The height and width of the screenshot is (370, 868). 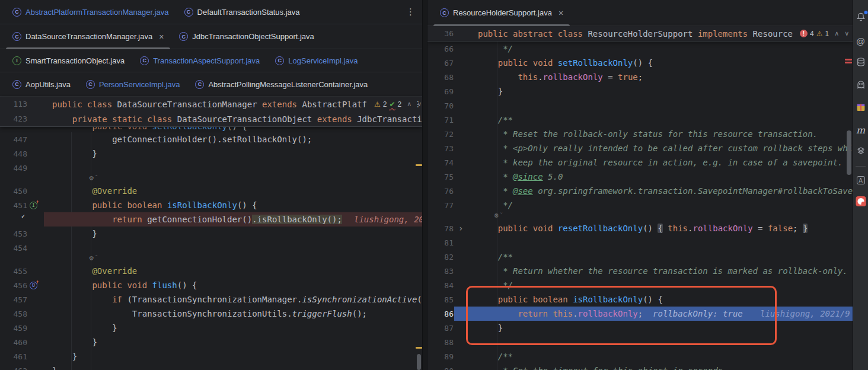 I want to click on code-line: 75 * @since 5.0, so click(x=640, y=177).